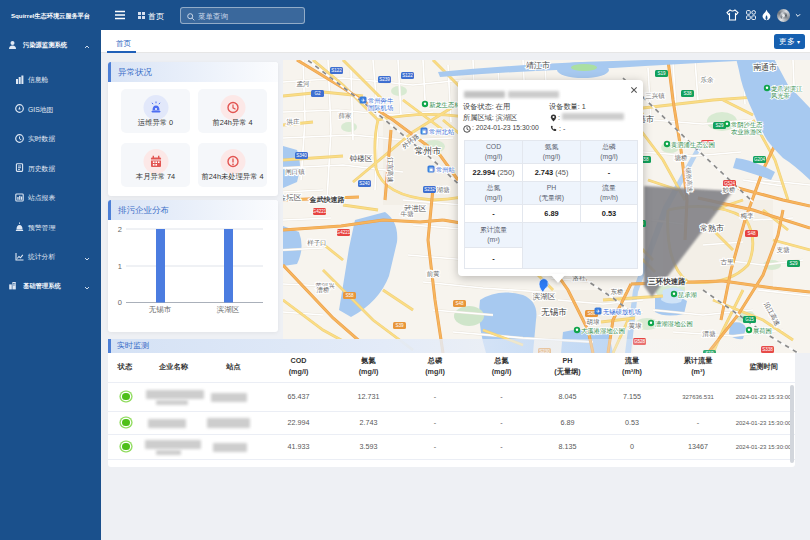 This screenshot has height=540, width=810. What do you see at coordinates (294, 122) in the screenshot?
I see `svg-text: 洪庄` at bounding box center [294, 122].